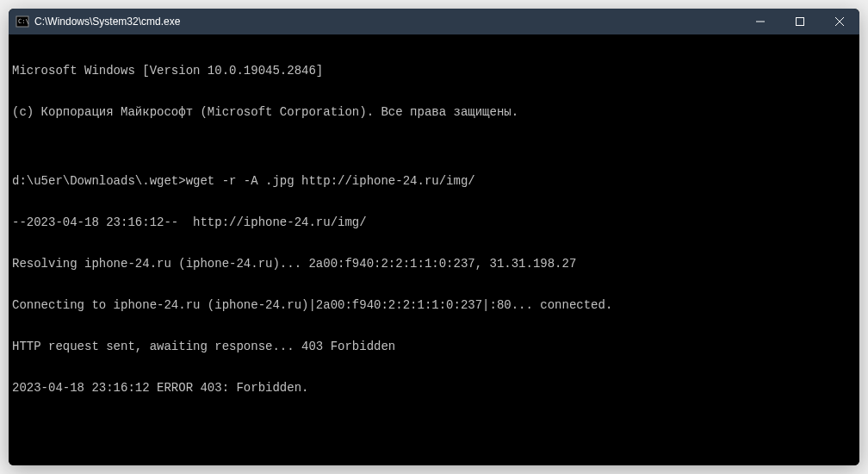 This screenshot has height=474, width=868. Describe the element at coordinates (434, 222) in the screenshot. I see `terminal-line: --2023-04-18 23:16:12-- http://iphone-24…` at that location.